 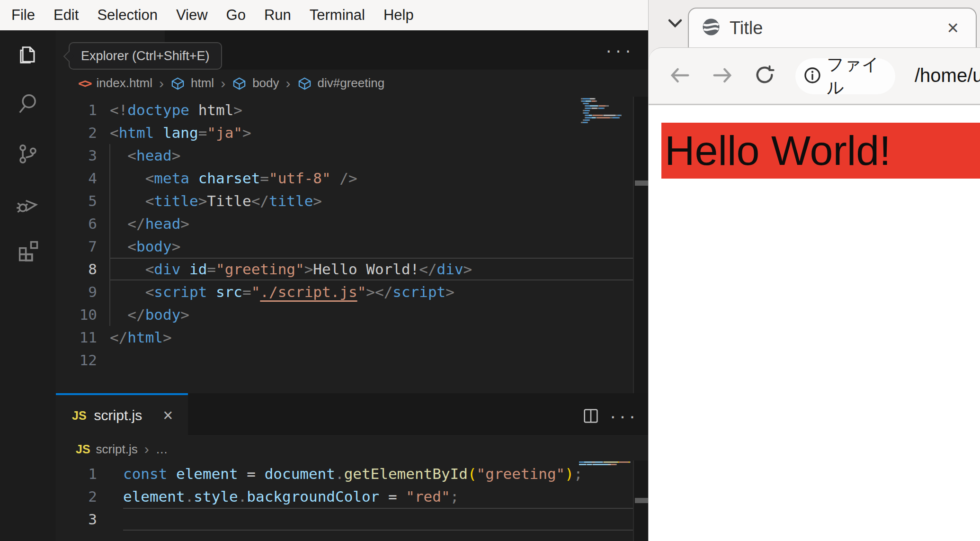 What do you see at coordinates (77, 178) in the screenshot?
I see `line-number: 4` at bounding box center [77, 178].